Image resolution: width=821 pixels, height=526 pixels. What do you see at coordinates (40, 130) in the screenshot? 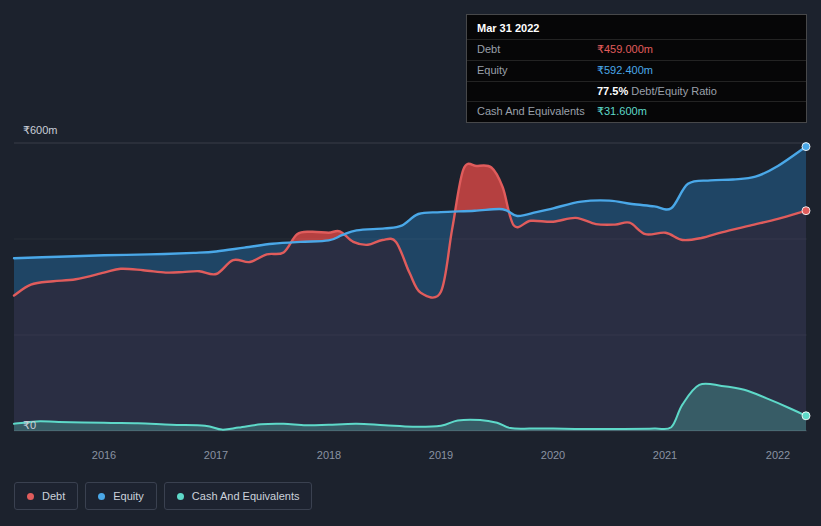
I see `y-axis-label-600m: ₹600m` at bounding box center [40, 130].